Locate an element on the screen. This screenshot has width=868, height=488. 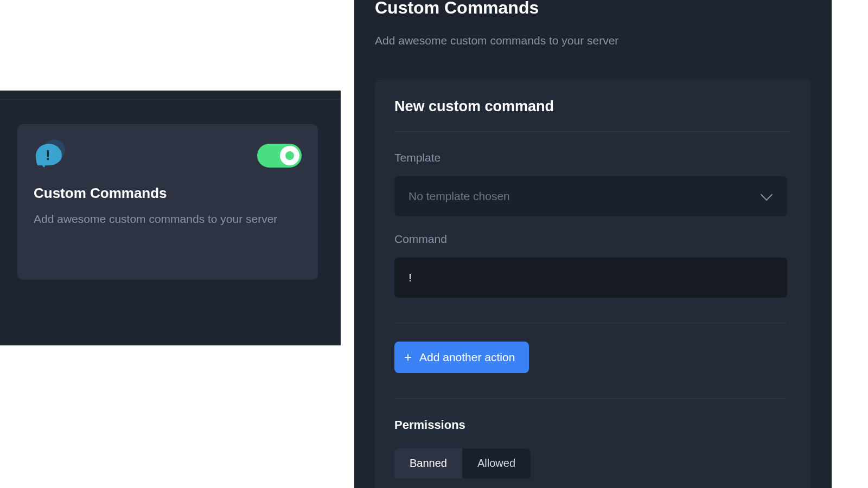
template-select: No template chosen is located at coordinates (591, 196).